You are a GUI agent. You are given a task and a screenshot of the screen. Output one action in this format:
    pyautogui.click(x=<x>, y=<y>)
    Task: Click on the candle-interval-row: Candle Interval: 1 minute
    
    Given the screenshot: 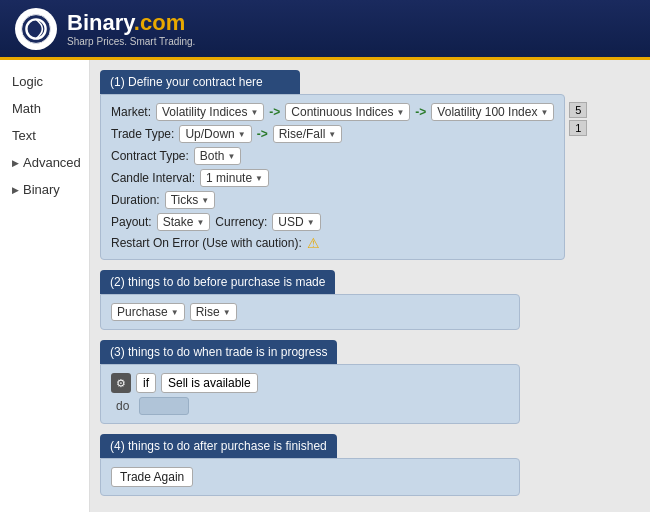 What is the action you would take?
    pyautogui.click(x=332, y=178)
    